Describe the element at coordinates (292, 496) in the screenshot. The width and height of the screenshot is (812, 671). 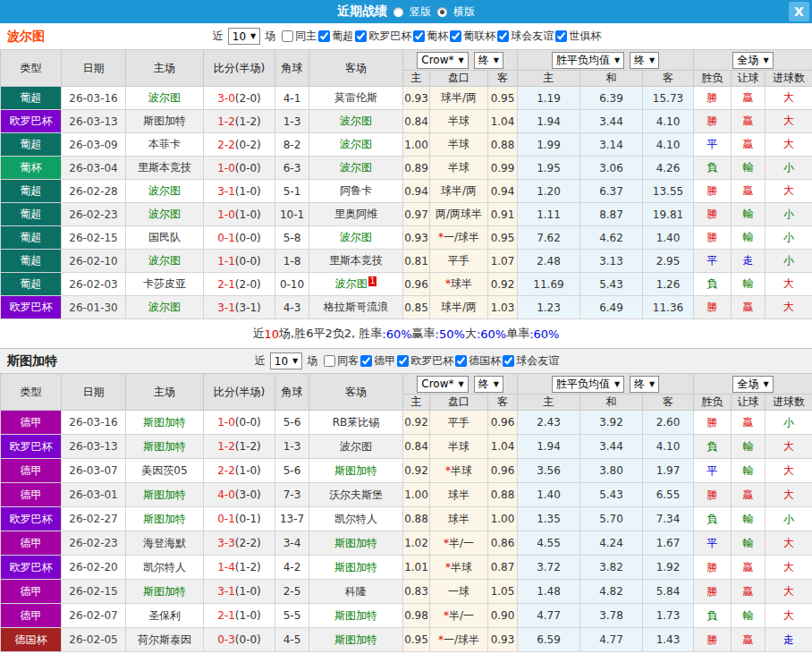
I see `corners: 7-3` at that location.